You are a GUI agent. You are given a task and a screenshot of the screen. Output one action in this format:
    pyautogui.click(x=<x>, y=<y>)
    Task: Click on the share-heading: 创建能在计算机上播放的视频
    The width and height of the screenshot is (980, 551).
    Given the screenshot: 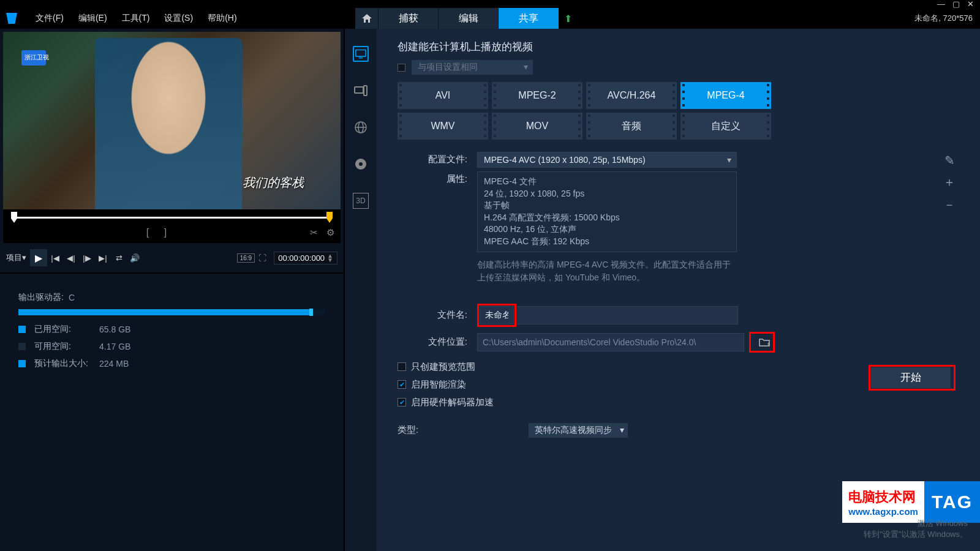 What is the action you would take?
    pyautogui.click(x=676, y=47)
    